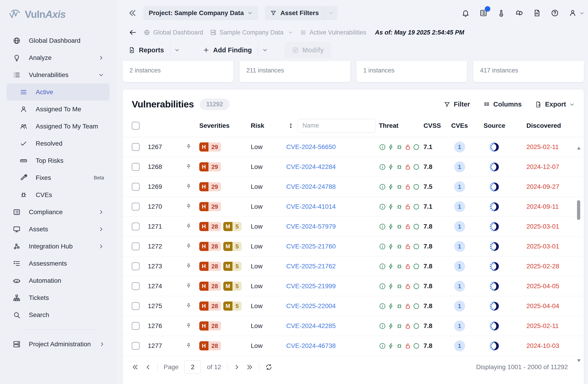  Describe the element at coordinates (483, 13) in the screenshot. I see `form-icon` at that location.